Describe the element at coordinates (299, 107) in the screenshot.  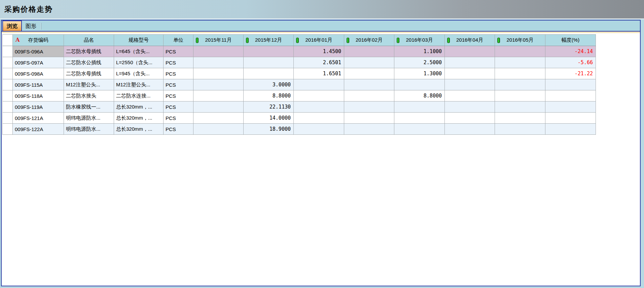
I see `table-row: 009FS-119A防水橡胶线一...总长320mm，...PCS22.1130` at that location.